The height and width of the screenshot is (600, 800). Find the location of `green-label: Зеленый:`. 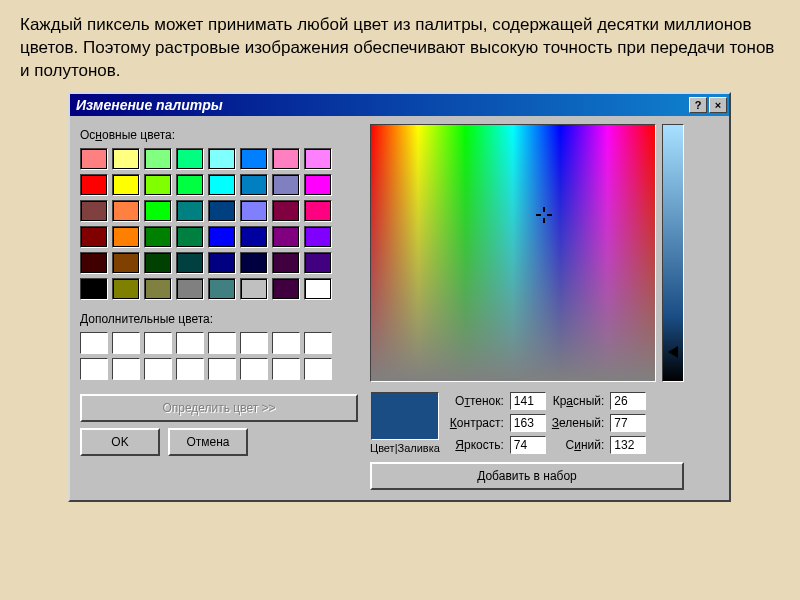

green-label: Зеленый: is located at coordinates (578, 423).